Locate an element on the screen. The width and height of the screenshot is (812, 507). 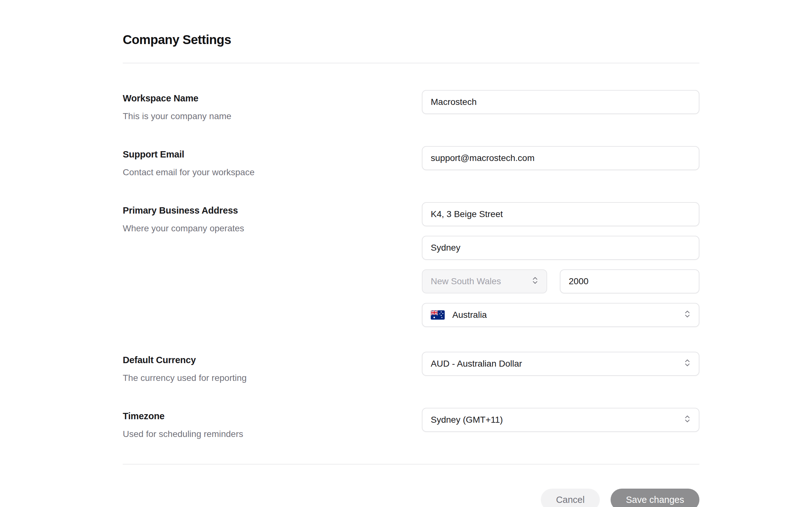
page-title: Company Settings is located at coordinates (411, 40).